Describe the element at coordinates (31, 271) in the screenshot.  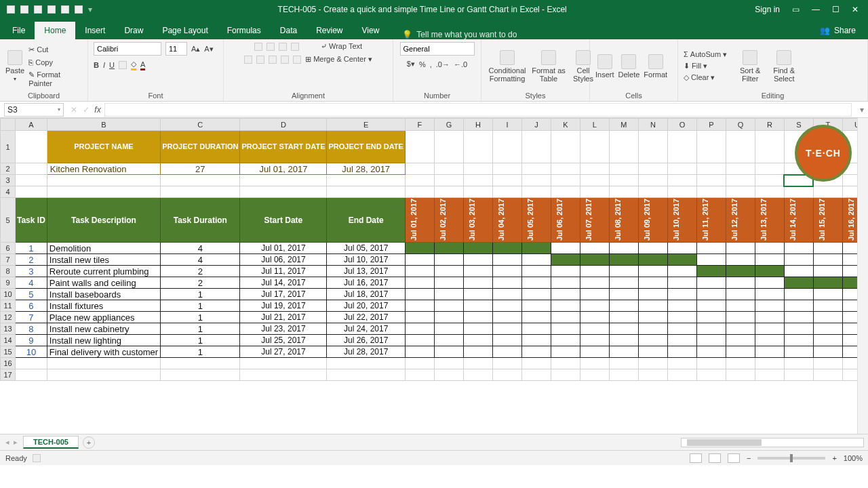
I see `task-id-cell: 3` at that location.